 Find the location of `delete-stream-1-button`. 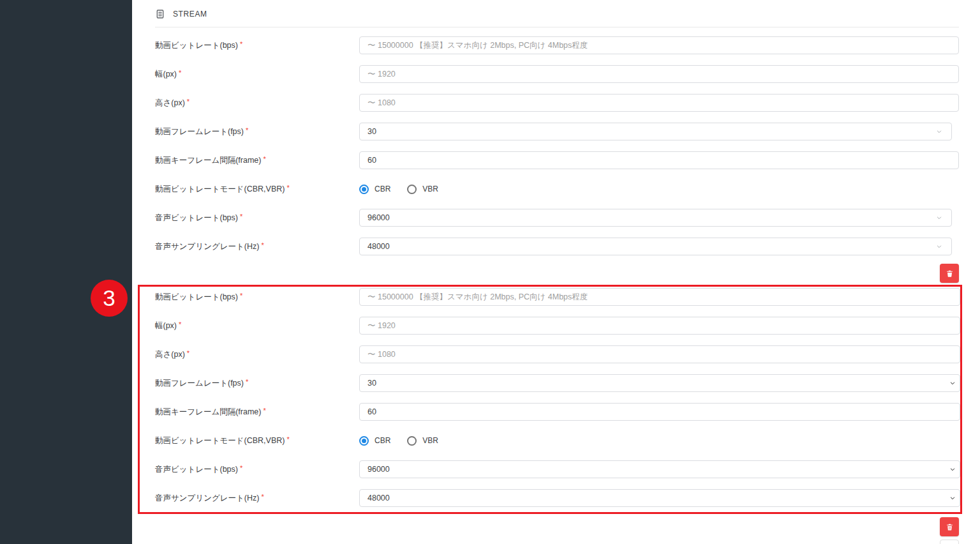

delete-stream-1-button is located at coordinates (949, 273).